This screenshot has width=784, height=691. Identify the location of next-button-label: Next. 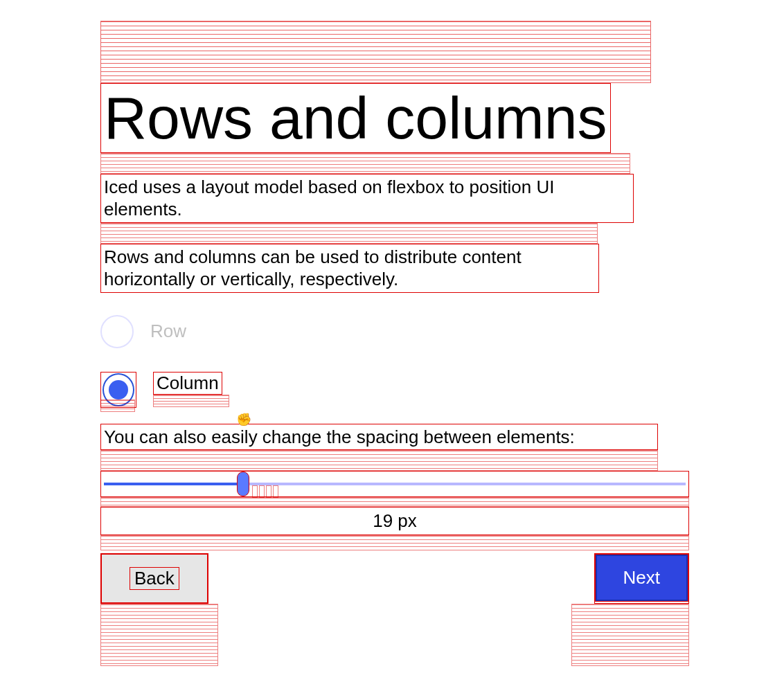
(641, 577).